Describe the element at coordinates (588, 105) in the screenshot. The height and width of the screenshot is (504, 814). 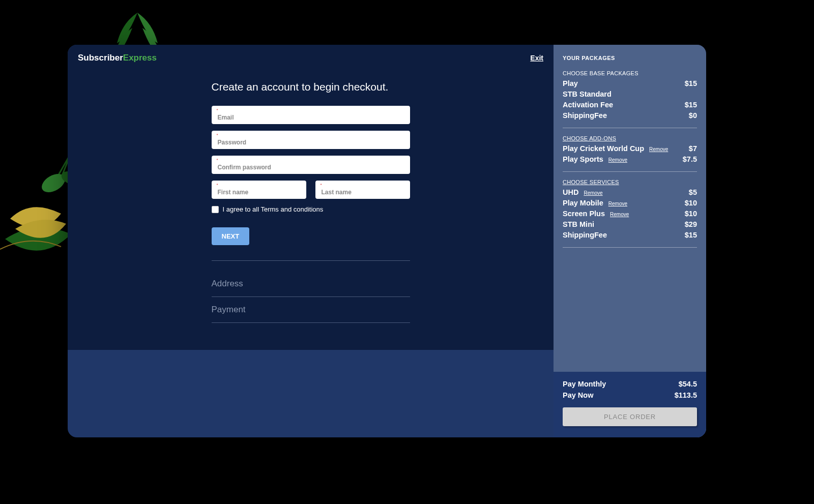
I see `line-item-name: Activation Fee` at that location.